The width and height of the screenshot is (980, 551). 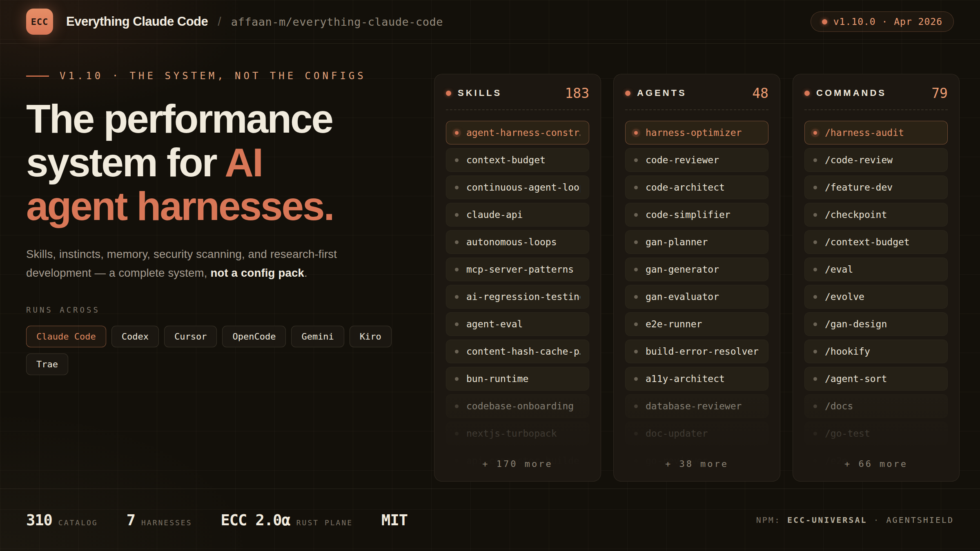 I want to click on stat-value: MIT, so click(x=394, y=520).